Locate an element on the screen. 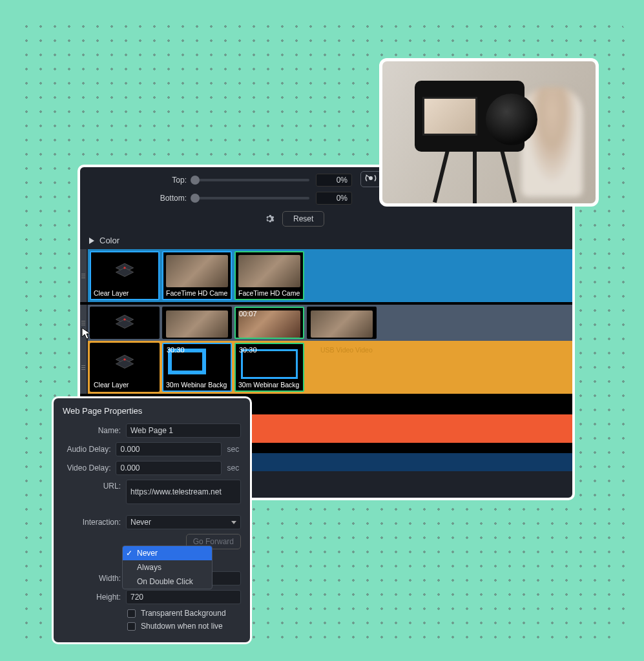  interaction-label: Interaction: is located at coordinates (92, 522).